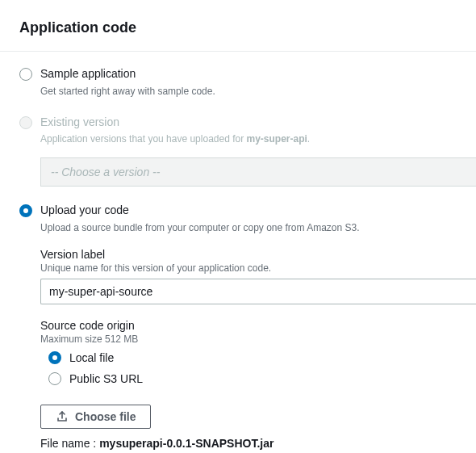 The width and height of the screenshot is (476, 453). Describe the element at coordinates (238, 82) in the screenshot. I see `option-sample-application: Sample application Get started right awa…` at that location.